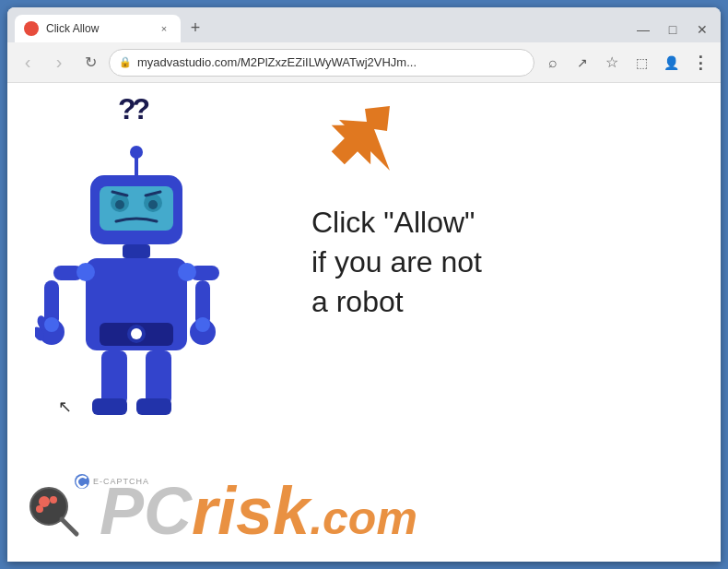 Image resolution: width=728 pixels, height=569 pixels. What do you see at coordinates (627, 63) in the screenshot?
I see `toolbar-actions: ⌕ ↗ ☆ ⬚ 👤 ⋮` at bounding box center [627, 63].